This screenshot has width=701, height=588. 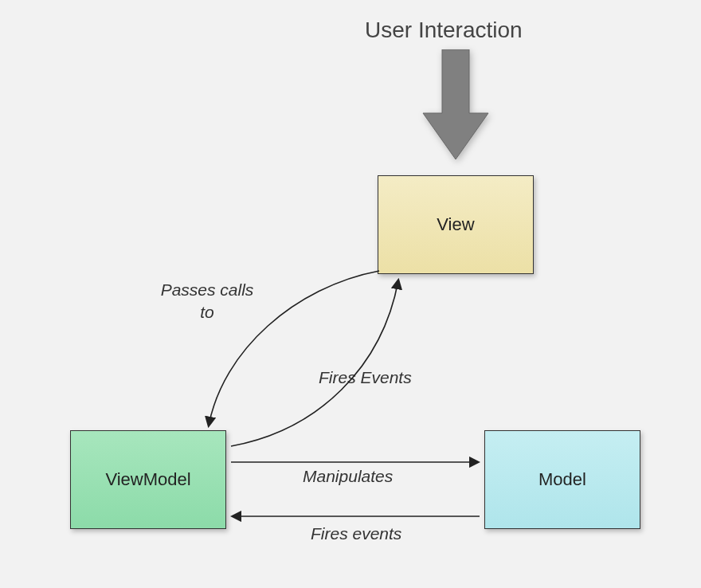 I want to click on passes-calls-label: Passes calls to, so click(x=207, y=301).